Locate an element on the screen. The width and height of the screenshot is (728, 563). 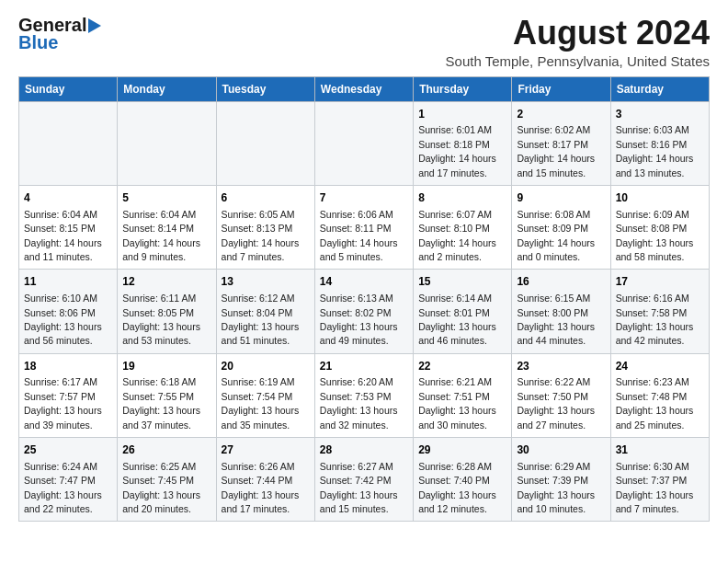
day-info: Sunrise: 6:29 AMSunset: 7:39 PMDaylight:… is located at coordinates (555, 488).